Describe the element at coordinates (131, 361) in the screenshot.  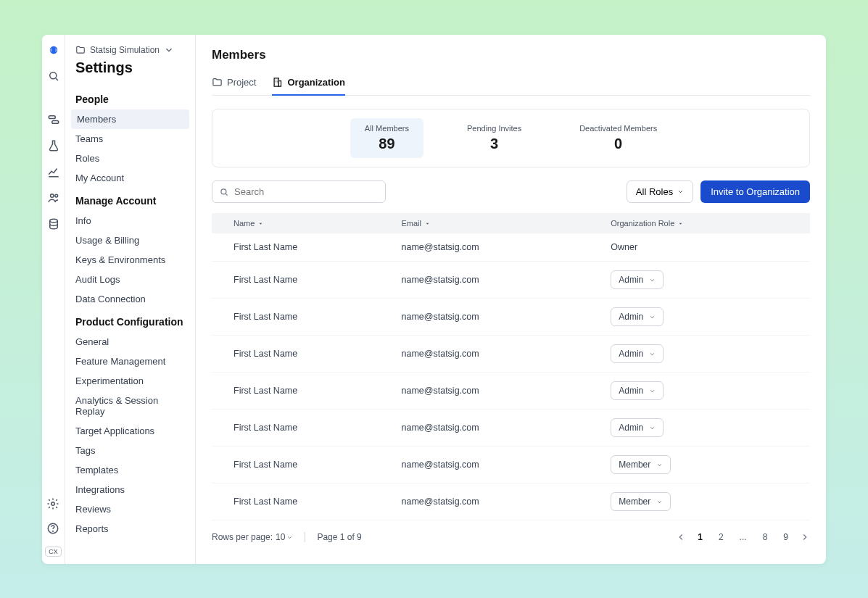
I see `sidebar-item-feature-management: Feature Management` at that location.